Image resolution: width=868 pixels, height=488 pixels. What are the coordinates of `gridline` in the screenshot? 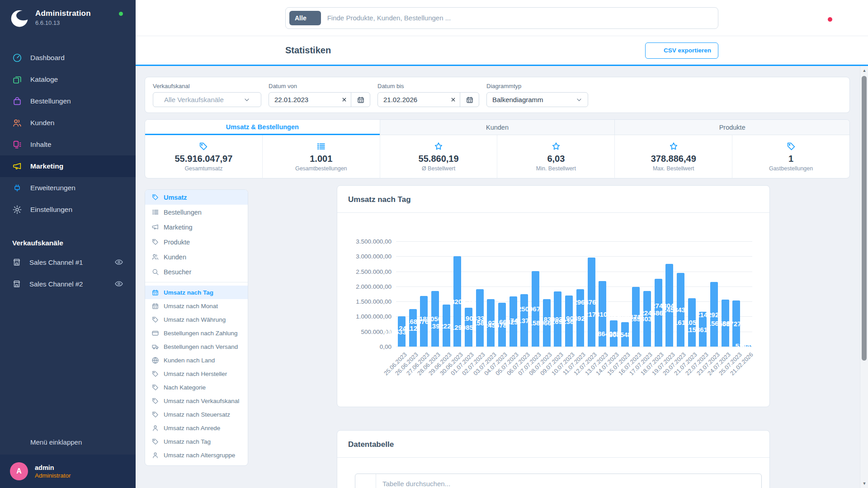 It's located at (574, 286).